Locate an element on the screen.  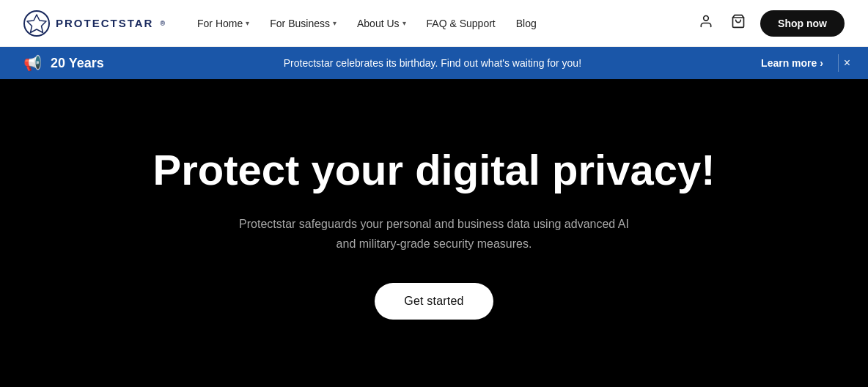
megaphone-icon: 📢 is located at coordinates (32, 63).